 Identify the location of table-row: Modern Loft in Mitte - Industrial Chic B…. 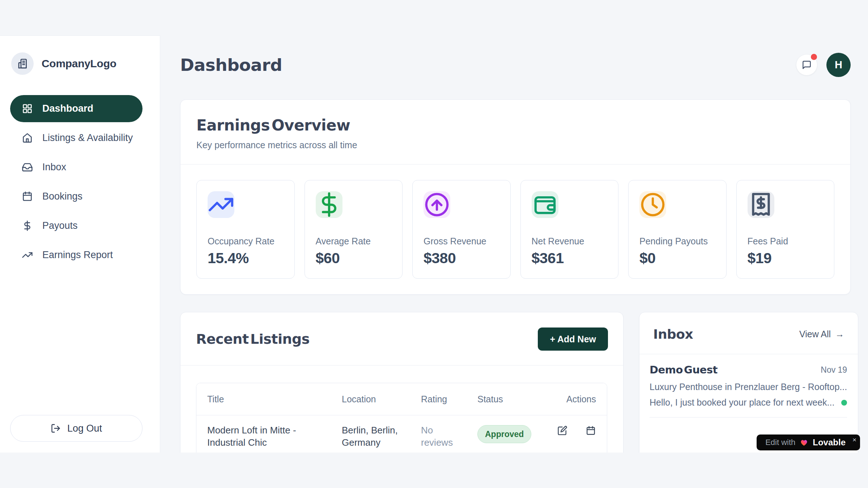
(401, 434).